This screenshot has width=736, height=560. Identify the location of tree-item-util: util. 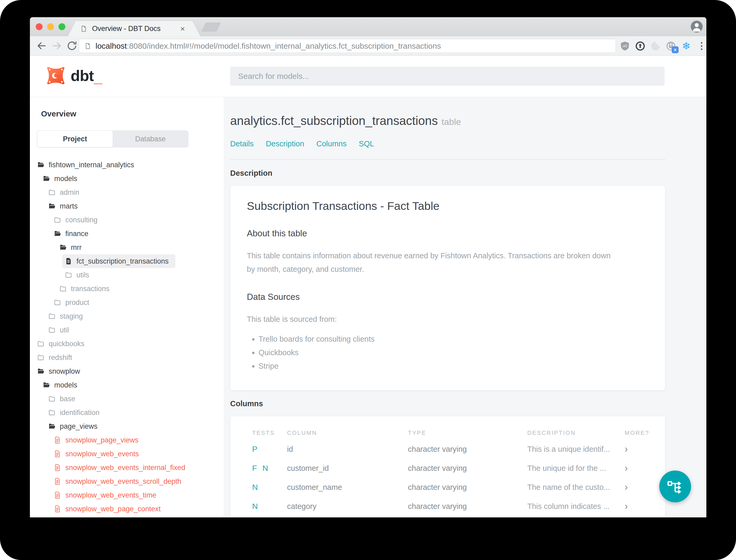
(62, 330).